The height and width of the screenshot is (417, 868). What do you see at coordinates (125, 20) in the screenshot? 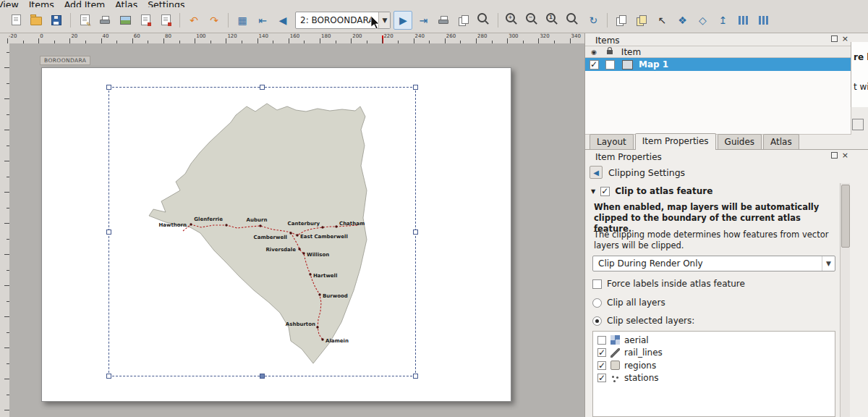
I see `export-image-button` at bounding box center [125, 20].